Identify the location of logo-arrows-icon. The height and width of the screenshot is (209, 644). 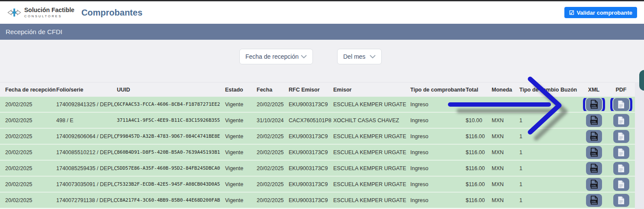
(14, 13).